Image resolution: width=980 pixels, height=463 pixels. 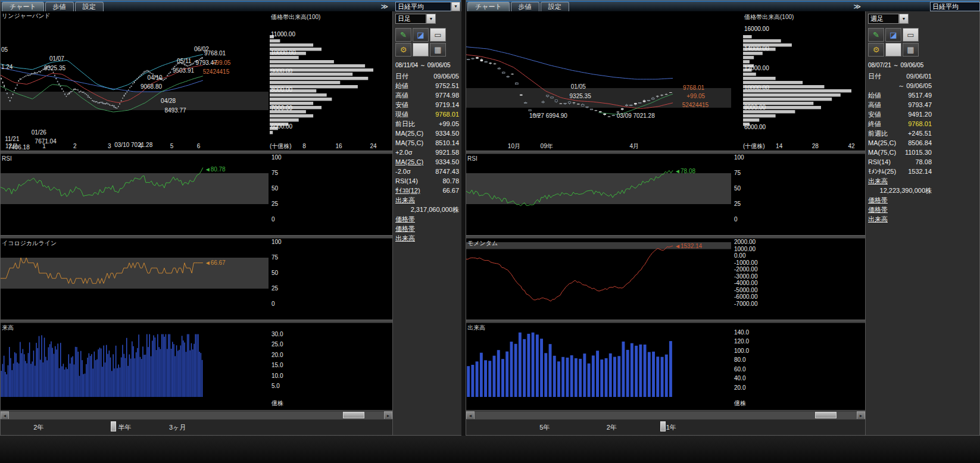 What do you see at coordinates (547, 146) in the screenshot?
I see `svg-text: 09年` at bounding box center [547, 146].